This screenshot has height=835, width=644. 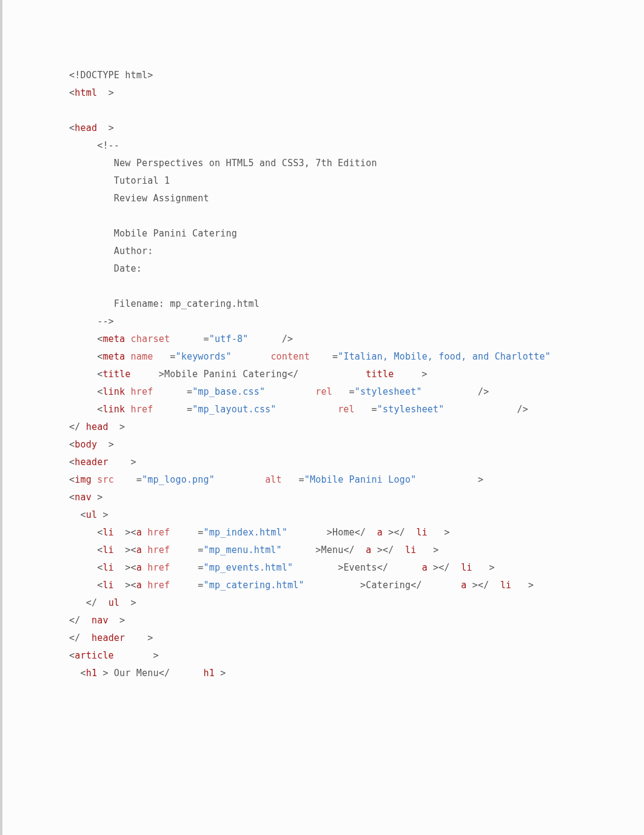 What do you see at coordinates (357, 357) in the screenshot?
I see `meta-keywords: <meta name ="keywords" content ="Italian…` at bounding box center [357, 357].